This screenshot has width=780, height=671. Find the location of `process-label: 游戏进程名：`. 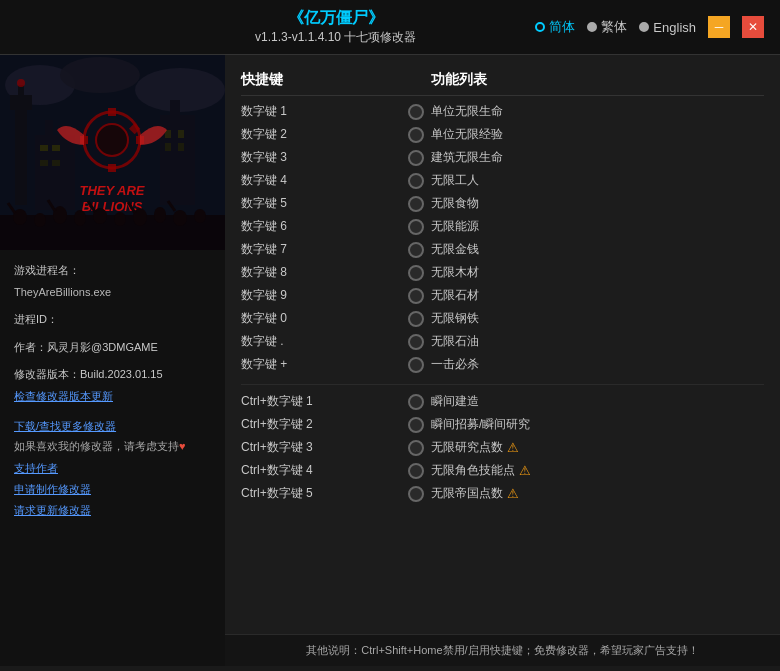

process-label: 游戏进程名： is located at coordinates (47, 270).